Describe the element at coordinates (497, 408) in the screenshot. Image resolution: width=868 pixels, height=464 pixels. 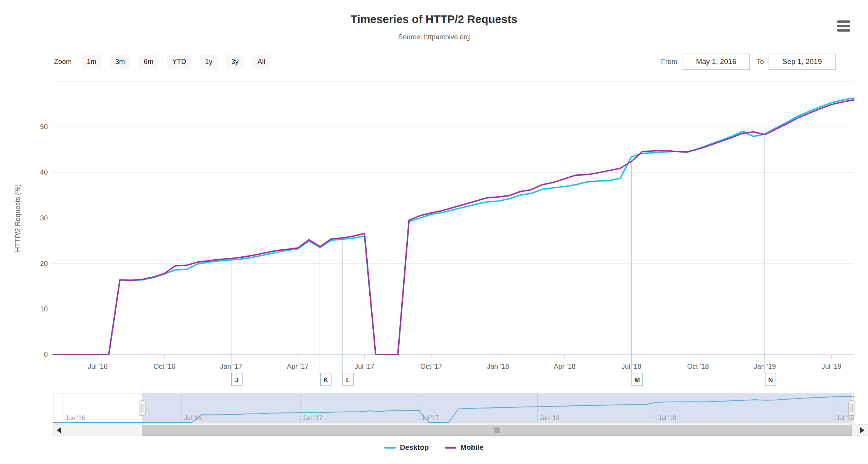
I see `navigator-selected-range` at that location.